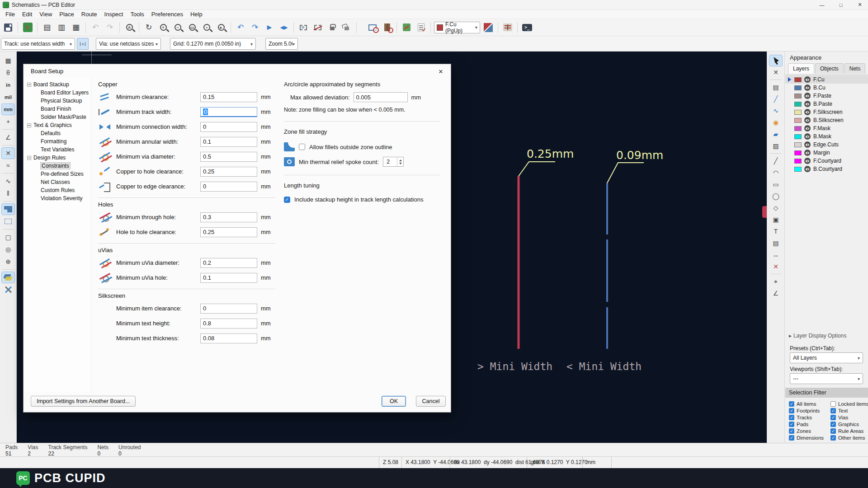 Image resolution: width=868 pixels, height=488 pixels. I want to click on local-ratsnest-button: ‖, so click(8, 193).